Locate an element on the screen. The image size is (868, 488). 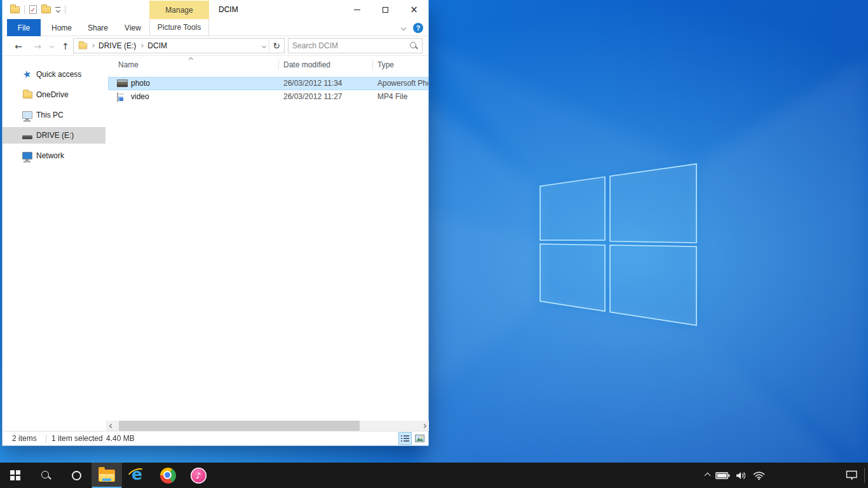
new-folder-button is located at coordinates (46, 10).